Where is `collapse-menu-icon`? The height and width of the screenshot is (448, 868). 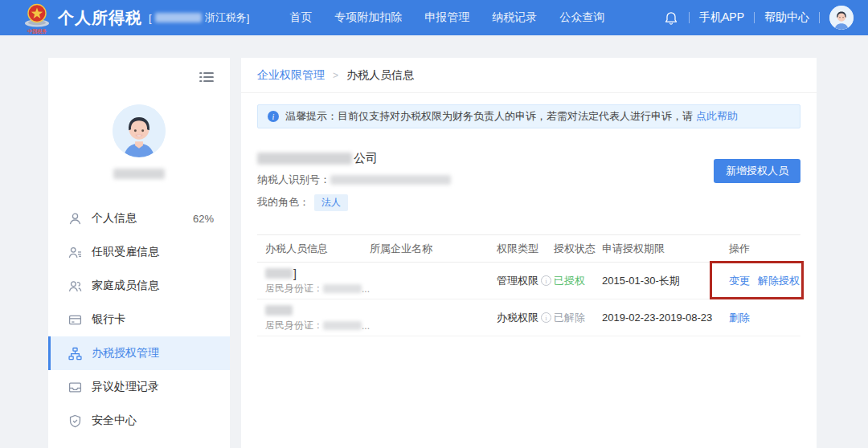 collapse-menu-icon is located at coordinates (207, 77).